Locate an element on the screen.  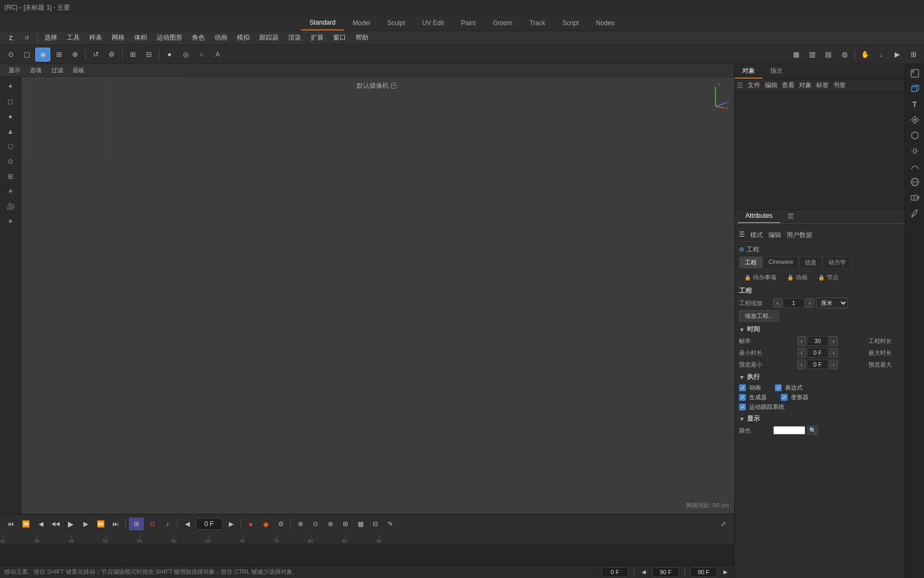
view-opt-options: 选项 is located at coordinates (36, 71).